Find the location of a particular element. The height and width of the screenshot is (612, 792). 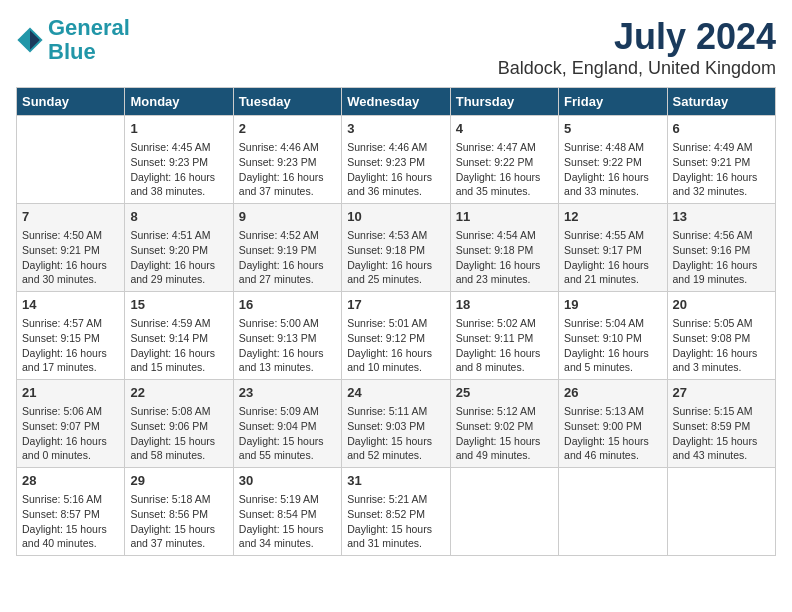

day-info: Sunrise: 5:08 AM Sunset: 9:06 PM Dayligh… is located at coordinates (178, 434).